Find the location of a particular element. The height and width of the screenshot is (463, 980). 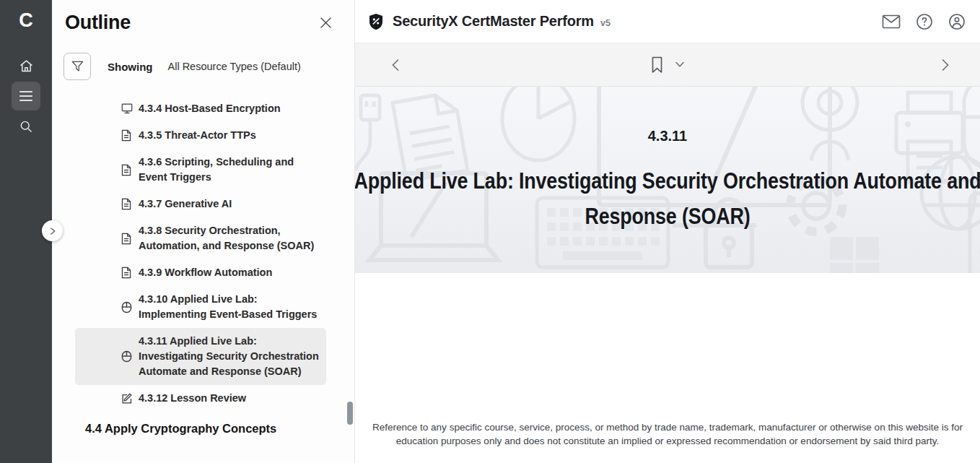

toc-item-4-3-6: 4.3.6 Scripting, Scheduling and Event Tr… is located at coordinates (201, 170).